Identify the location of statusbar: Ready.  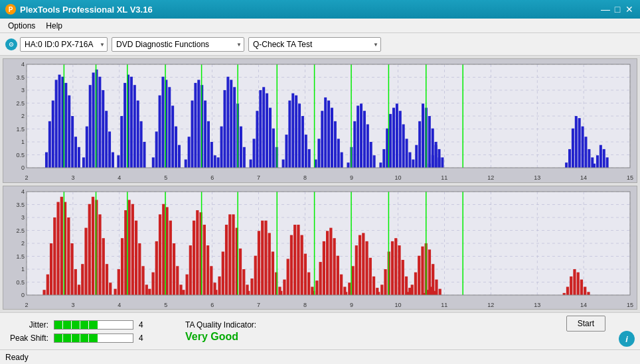
(320, 357).